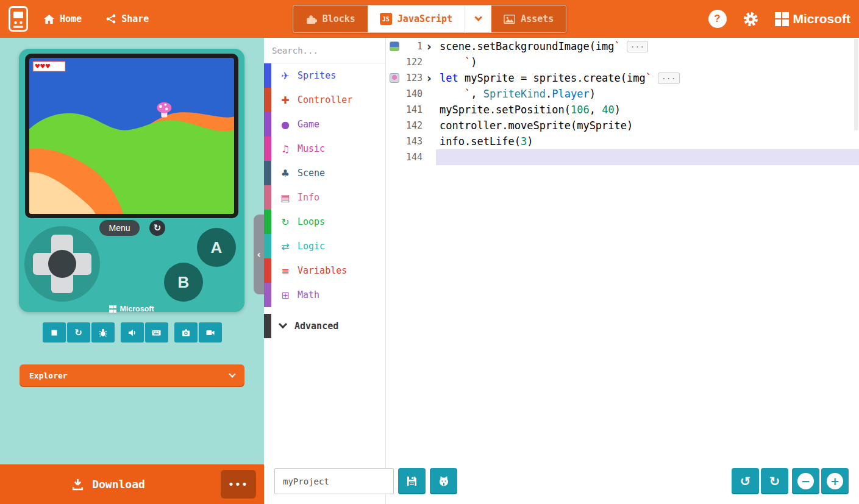 This screenshot has width=859, height=504. What do you see at coordinates (285, 295) in the screenshot?
I see `math-icon: ⊞` at bounding box center [285, 295].